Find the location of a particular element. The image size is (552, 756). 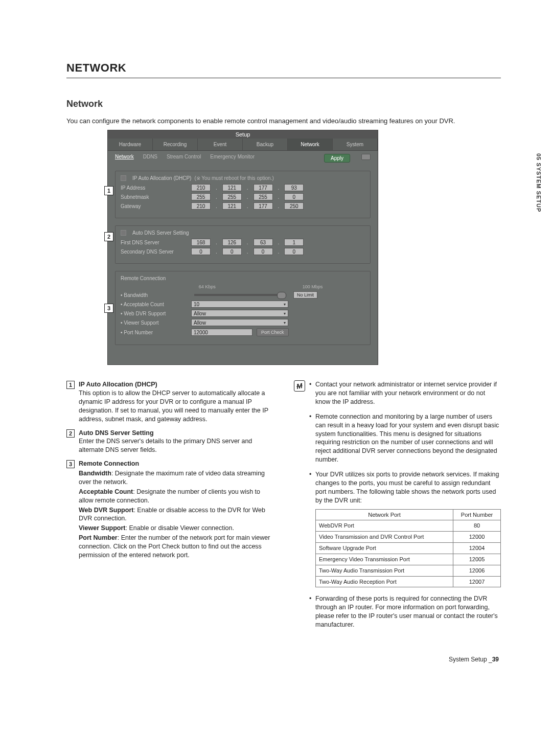

side-chapter-text: 05 SYSTEM SETUP is located at coordinates (539, 183).